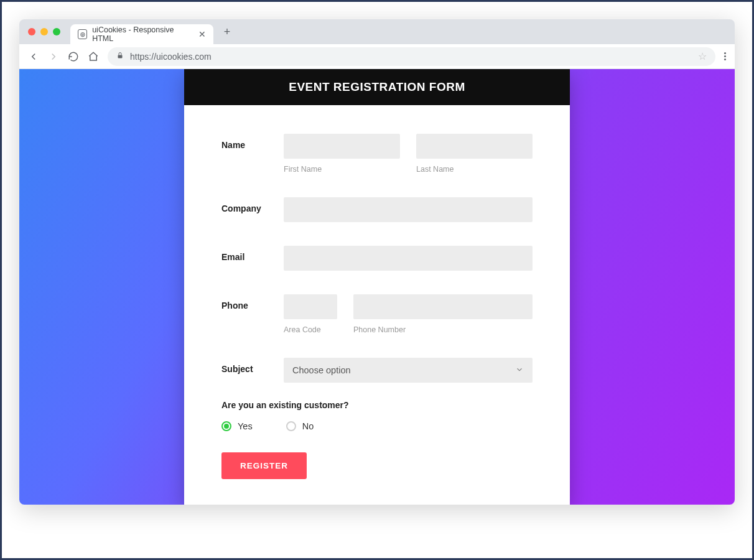  Describe the element at coordinates (310, 330) in the screenshot. I see `area-code-sublabel: Area Code` at that location.